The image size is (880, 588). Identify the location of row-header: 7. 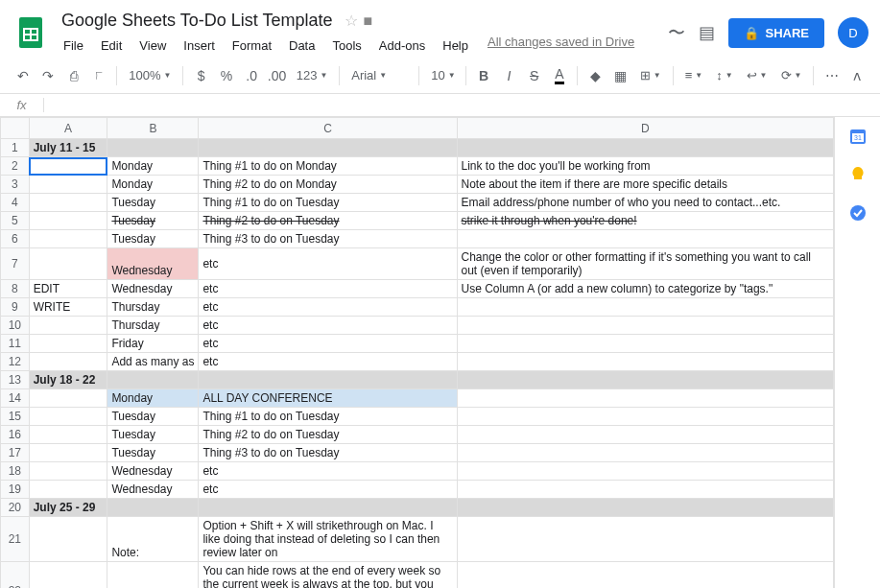
(15, 265).